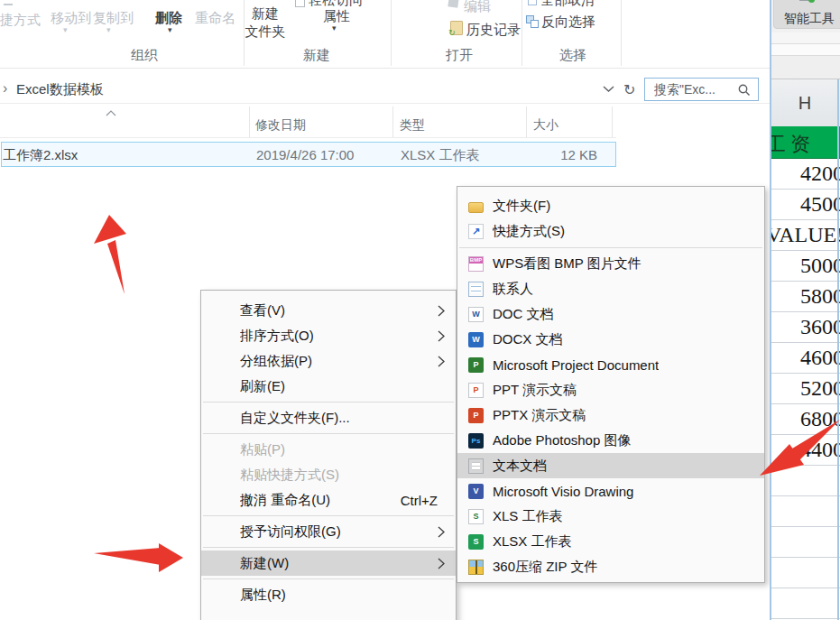 This screenshot has height=620, width=840. Describe the element at coordinates (611, 567) in the screenshot. I see `submenu-item-zip: 360压缩 ZIP 文件` at that location.